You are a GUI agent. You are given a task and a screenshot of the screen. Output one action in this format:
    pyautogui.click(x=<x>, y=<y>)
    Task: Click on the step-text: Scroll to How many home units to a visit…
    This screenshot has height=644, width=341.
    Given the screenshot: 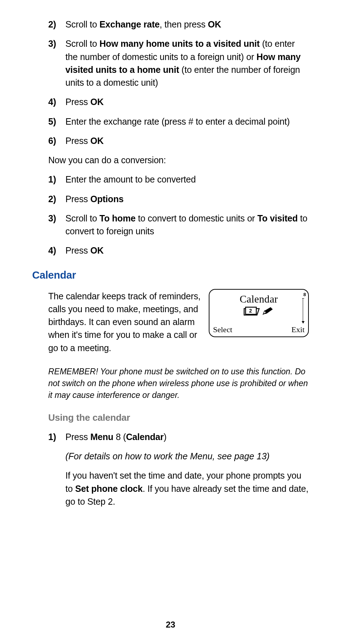 What is the action you would take?
    pyautogui.click(x=187, y=63)
    